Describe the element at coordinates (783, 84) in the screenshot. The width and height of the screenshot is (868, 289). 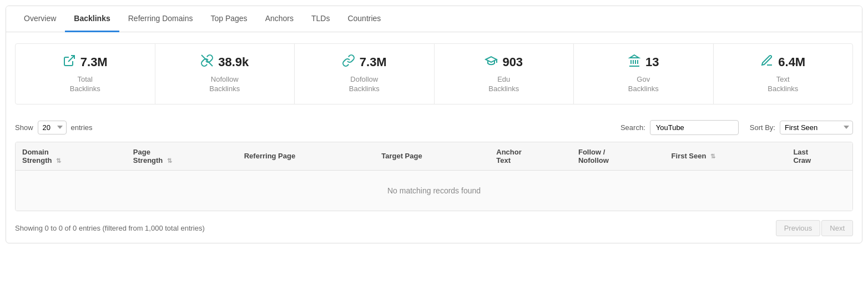
I see `text-backlinks-label: Text Backlinks` at that location.